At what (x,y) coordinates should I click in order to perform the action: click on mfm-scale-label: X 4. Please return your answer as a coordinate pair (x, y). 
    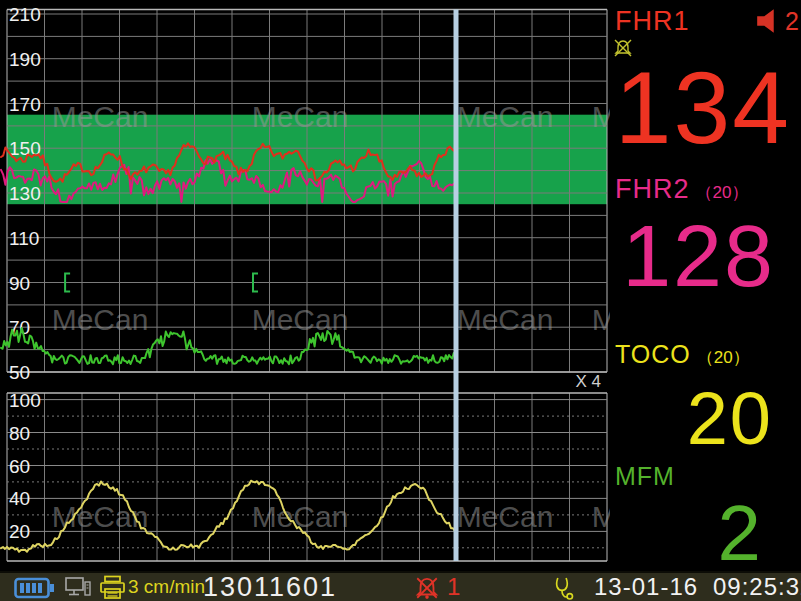
    Looking at the image, I should click on (588, 382).